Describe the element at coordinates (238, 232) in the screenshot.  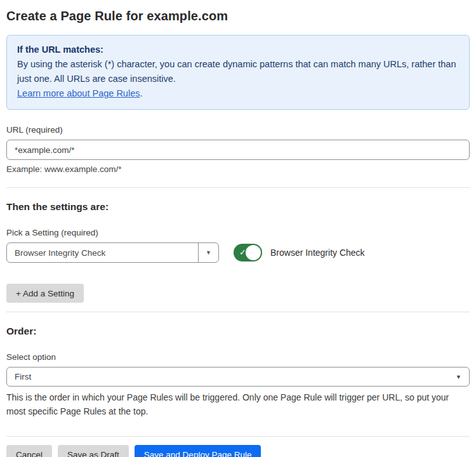
I see `pick-setting-label: Pick a Setting (required)` at that location.